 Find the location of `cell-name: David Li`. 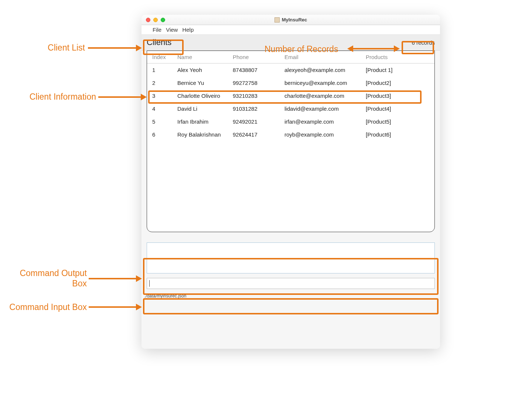

cell-name: David Li is located at coordinates (205, 108).